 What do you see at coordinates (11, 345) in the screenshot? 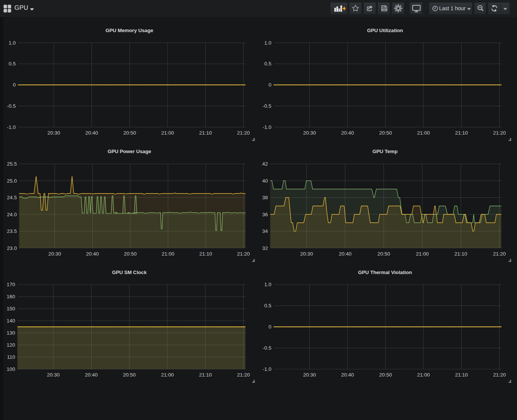
I see `svg-text: 120` at bounding box center [11, 345].